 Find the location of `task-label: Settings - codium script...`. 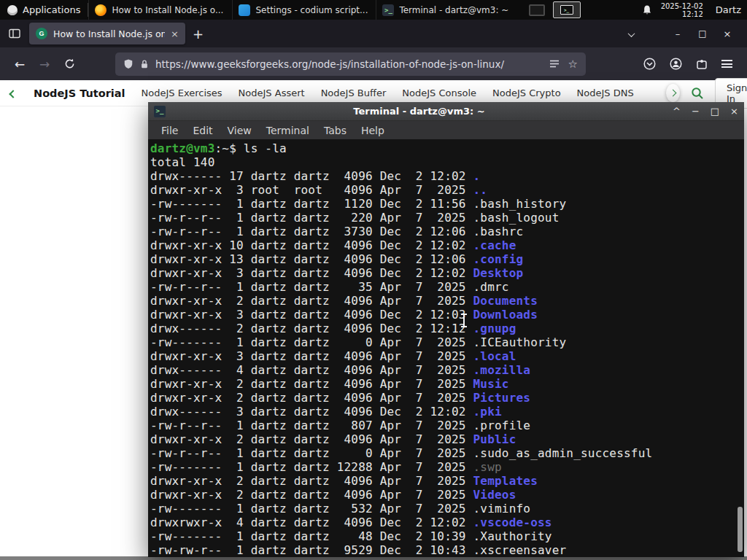

task-label: Settings - codium script... is located at coordinates (311, 10).